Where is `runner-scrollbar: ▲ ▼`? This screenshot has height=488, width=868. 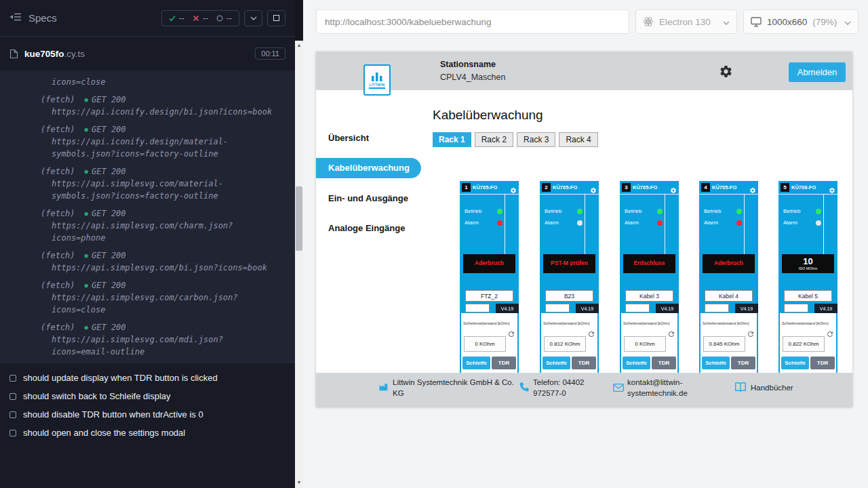
runner-scrollbar: ▲ ▼ is located at coordinates (299, 244).